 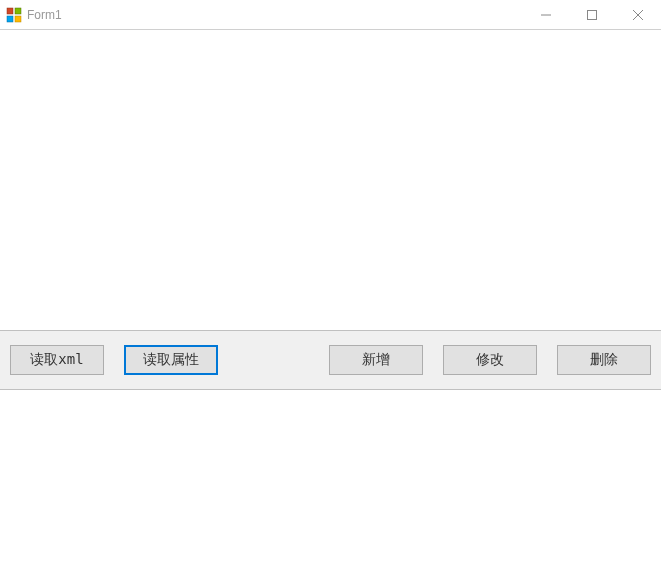 I want to click on minimize-button, so click(x=546, y=14).